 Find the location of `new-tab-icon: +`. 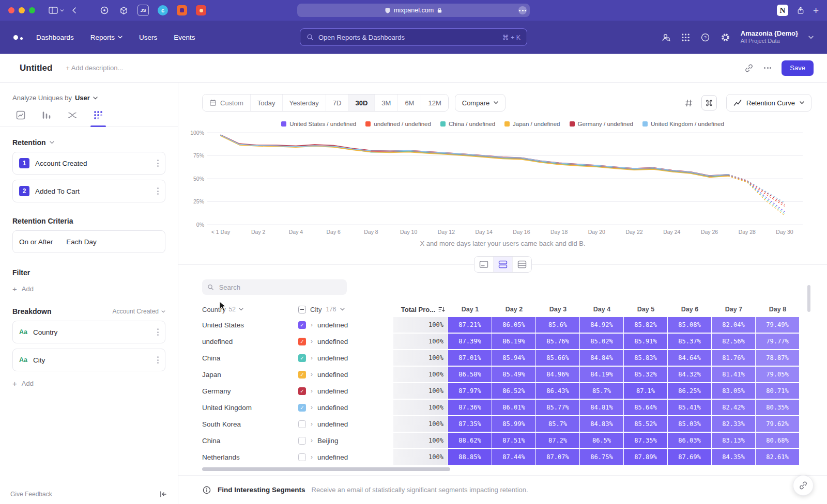

new-tab-icon: + is located at coordinates (816, 10).